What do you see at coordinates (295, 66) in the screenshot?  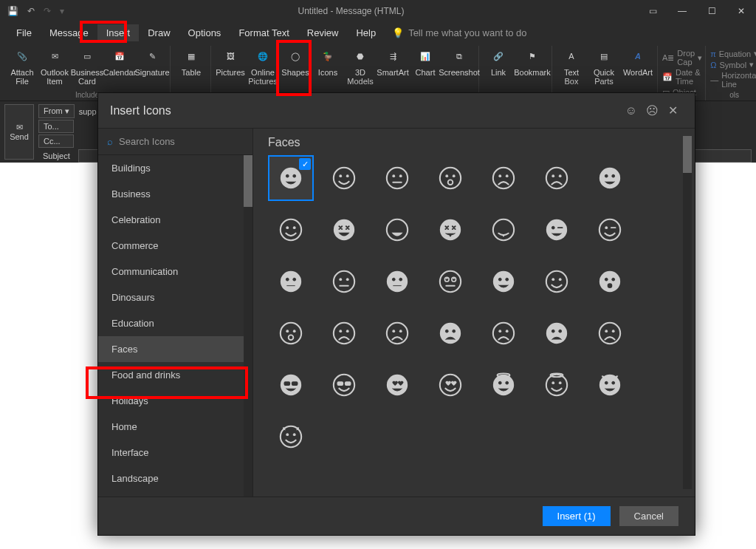 I see `shapes-button: ◯Shapes` at bounding box center [295, 66].